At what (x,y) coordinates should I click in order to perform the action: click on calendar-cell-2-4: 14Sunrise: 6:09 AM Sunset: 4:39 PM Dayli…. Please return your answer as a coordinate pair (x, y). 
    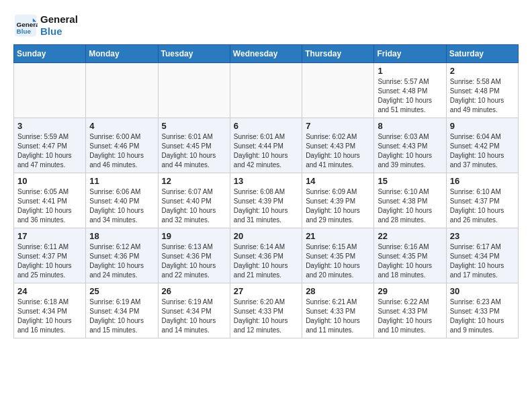
    Looking at the image, I should click on (339, 201).